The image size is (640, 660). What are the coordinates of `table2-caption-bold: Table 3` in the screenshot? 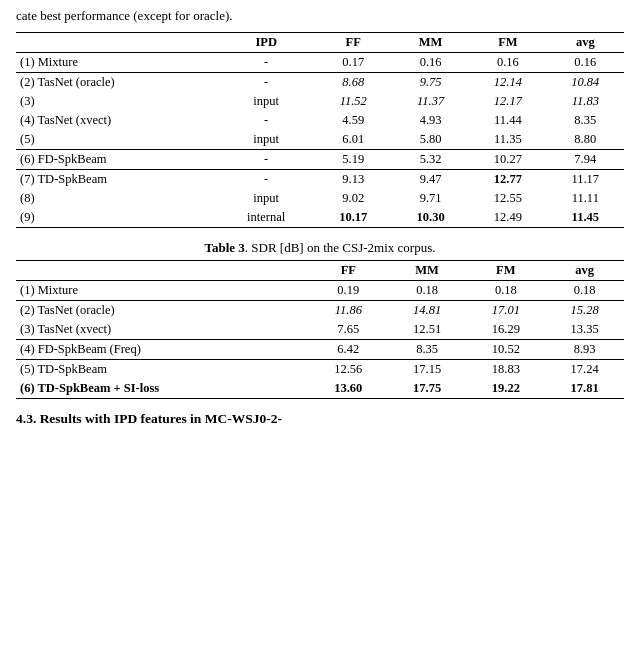 It's located at (224, 248).